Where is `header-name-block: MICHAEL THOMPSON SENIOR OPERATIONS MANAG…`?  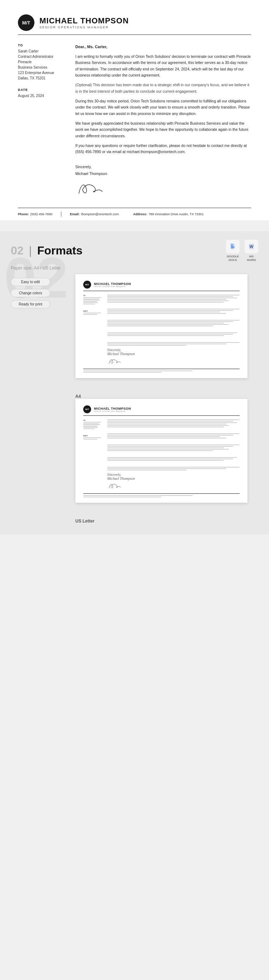
header-name-block: MICHAEL THOMPSON SENIOR OPERATIONS MANAG… is located at coordinates (84, 23).